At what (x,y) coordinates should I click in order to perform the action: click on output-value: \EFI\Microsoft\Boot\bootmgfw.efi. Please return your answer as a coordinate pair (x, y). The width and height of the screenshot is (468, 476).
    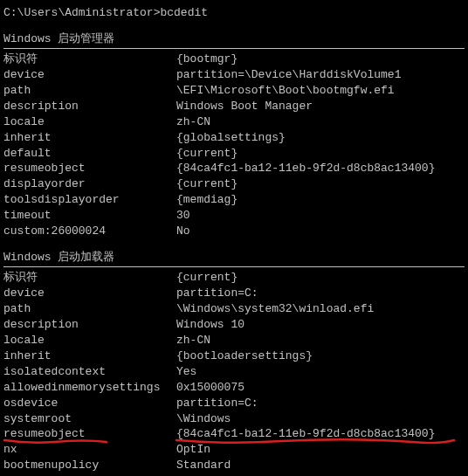
    Looking at the image, I should click on (320, 91).